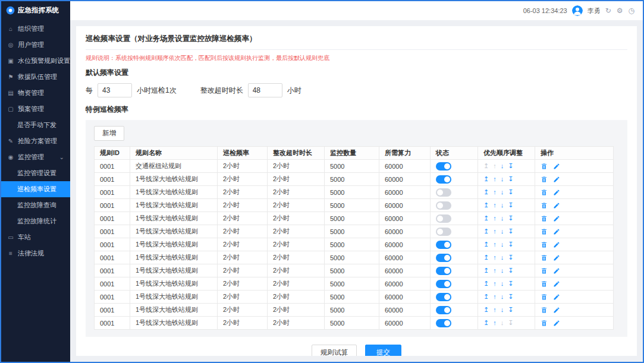 This screenshot has height=363, width=644. Describe the element at coordinates (608, 11) in the screenshot. I see `refresh-icon: ↻` at that location.